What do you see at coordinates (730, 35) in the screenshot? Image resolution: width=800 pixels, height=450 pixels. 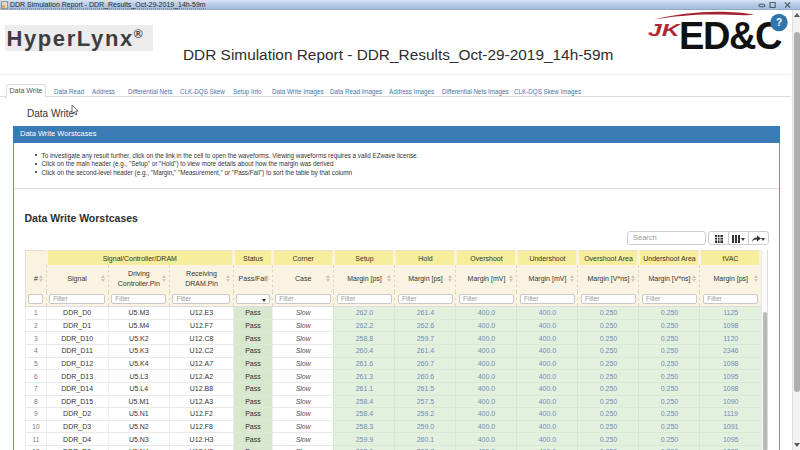 I see `svg-text: ED&C` at bounding box center [730, 35].